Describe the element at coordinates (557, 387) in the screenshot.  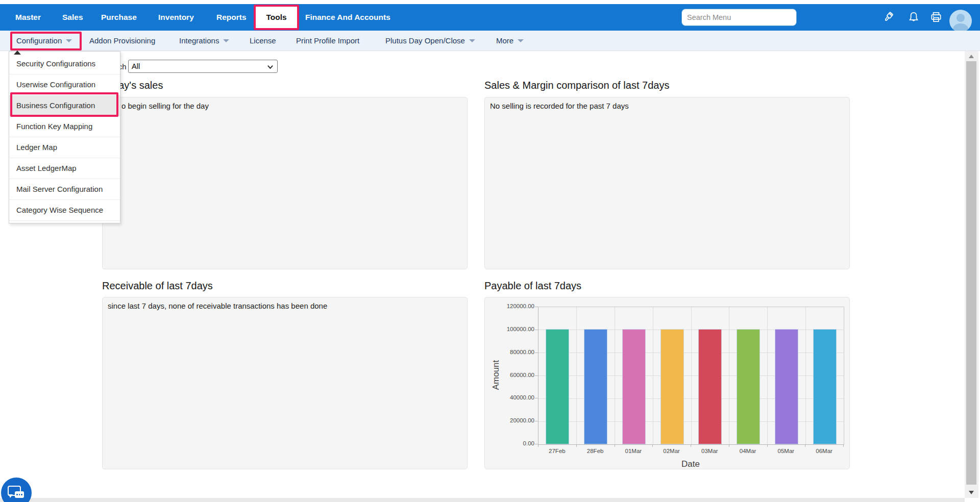
I see `chart-bar-27Feb` at that location.